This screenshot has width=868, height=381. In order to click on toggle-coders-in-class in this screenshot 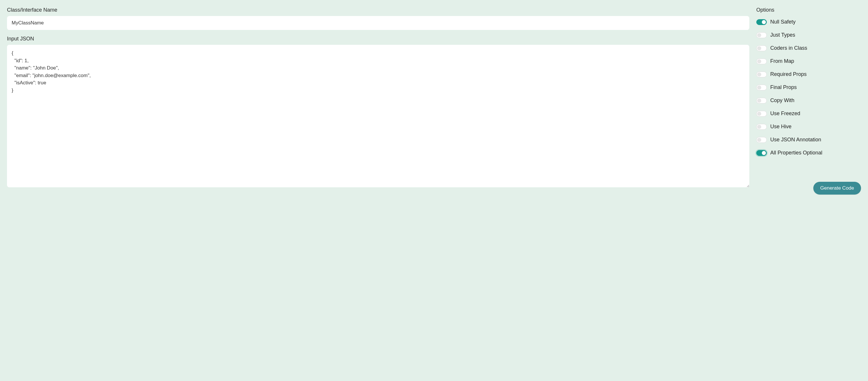, I will do `click(762, 49)`.